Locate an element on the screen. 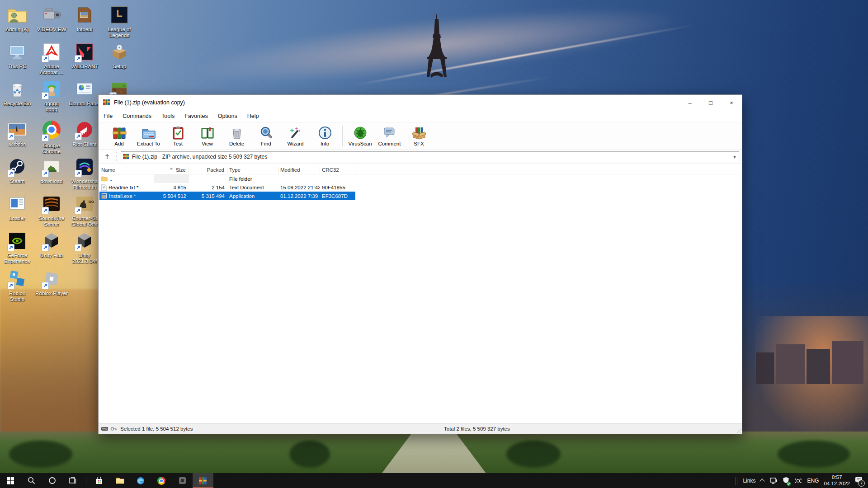 This screenshot has height=488, width=868. desktop-icon-valorant: VALORANT is located at coordinates (85, 56).